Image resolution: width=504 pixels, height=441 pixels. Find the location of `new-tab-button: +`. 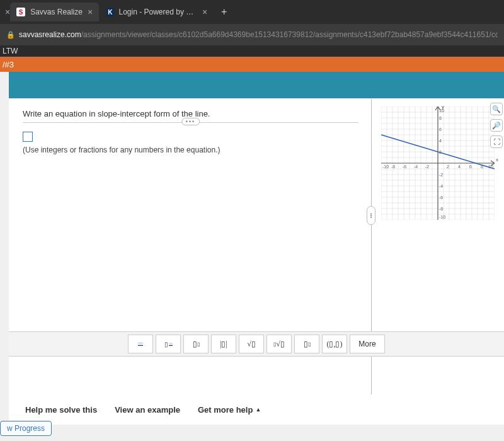

new-tab-button: + is located at coordinates (224, 12).